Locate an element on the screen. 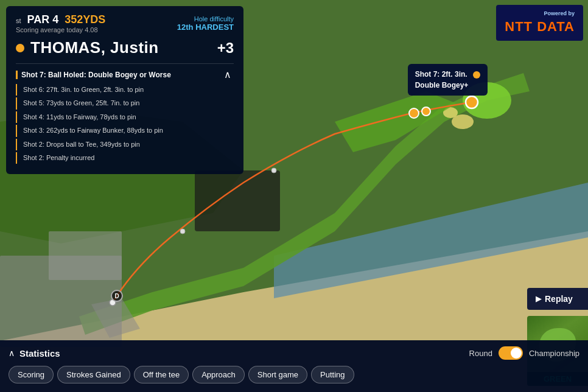 This screenshot has width=588, height=392. shot-tooltip-line2: Double Bogey+ is located at coordinates (442, 85).